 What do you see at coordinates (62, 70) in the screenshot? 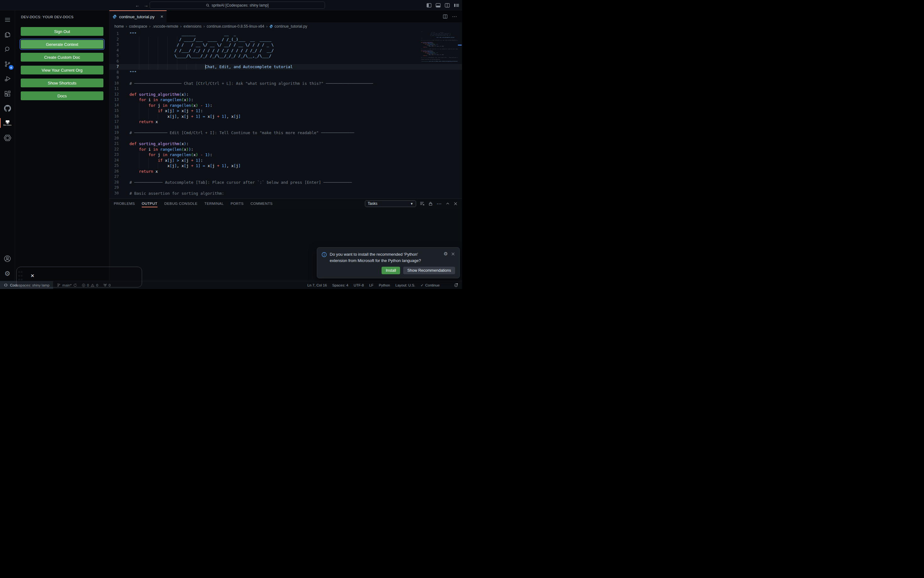
I see `sidebar-button-view-your-current-org: View Your Current Org` at bounding box center [62, 70].